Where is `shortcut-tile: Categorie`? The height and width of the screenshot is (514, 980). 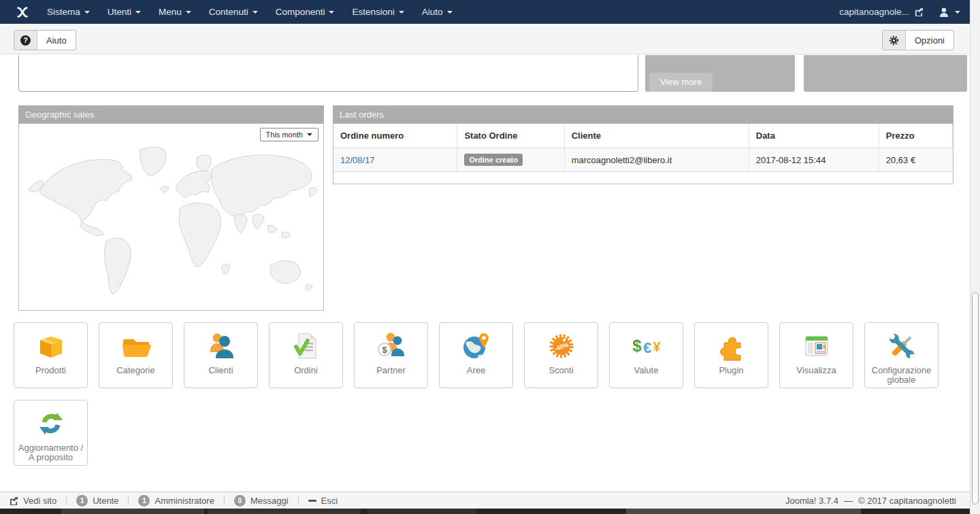 shortcut-tile: Categorie is located at coordinates (136, 355).